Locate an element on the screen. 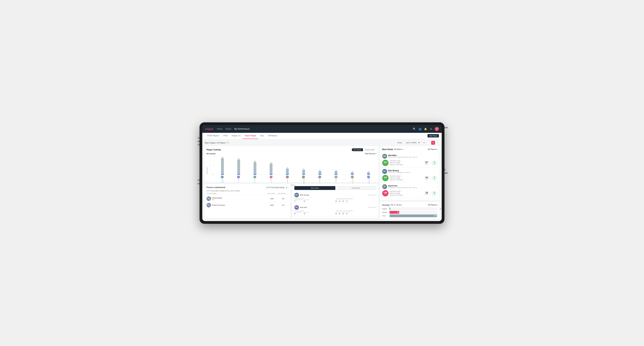 The width and height of the screenshot is (644, 346). leaderboard-row-0: RB 1 Richard Butler 🏆 1 19/20 is located at coordinates (248, 199).